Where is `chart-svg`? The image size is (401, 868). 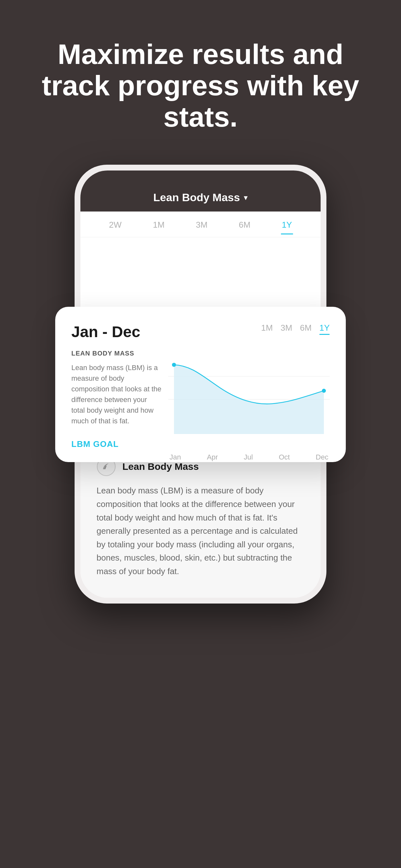 chart-svg is located at coordinates (249, 394).